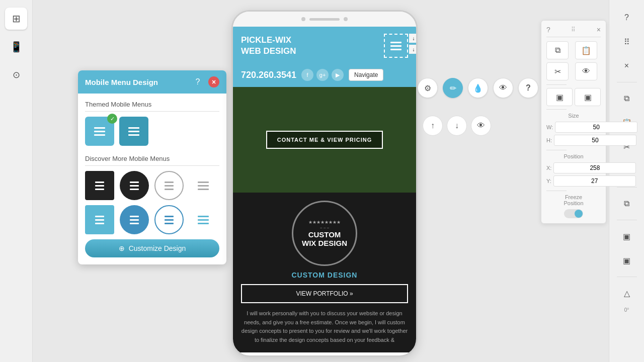 The image size is (644, 362). Describe the element at coordinates (16, 47) in the screenshot. I see `mobile-icon: 📱` at that location.